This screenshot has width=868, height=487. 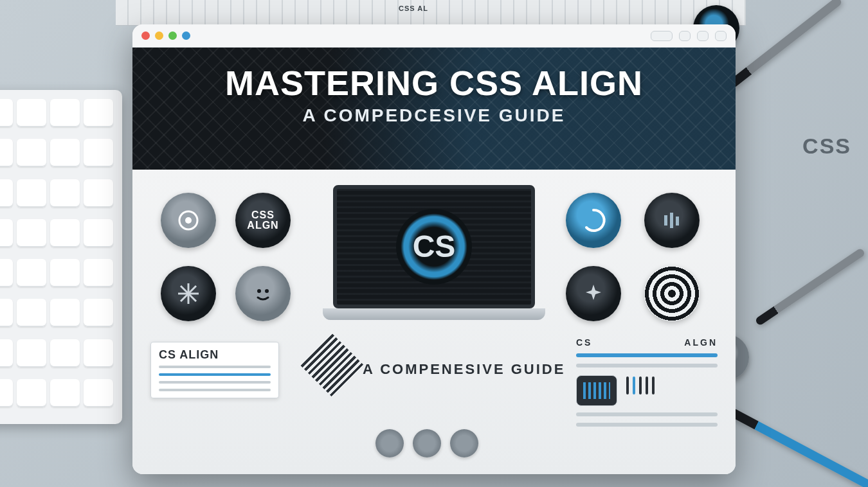 I want to click on window-maximize-icon, so click(x=172, y=36).